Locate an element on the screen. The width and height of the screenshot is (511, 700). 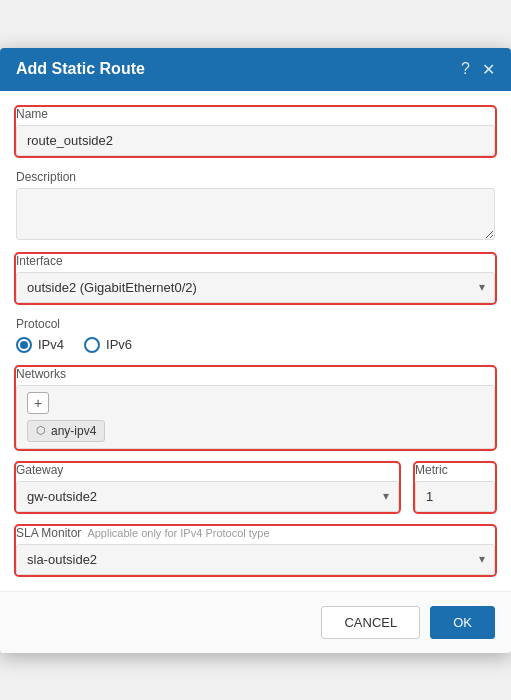
network-tag-label: any-ipv4 is located at coordinates (74, 431).